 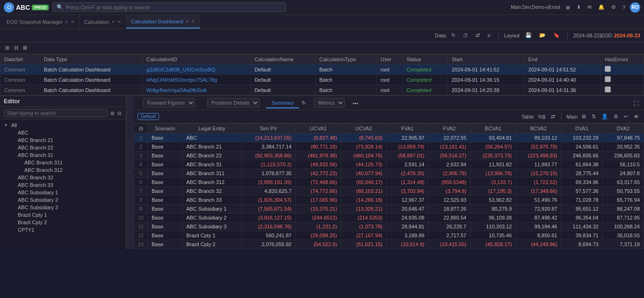 I want to click on sidebar-item: ABC Branch 32, so click(x=63, y=177).